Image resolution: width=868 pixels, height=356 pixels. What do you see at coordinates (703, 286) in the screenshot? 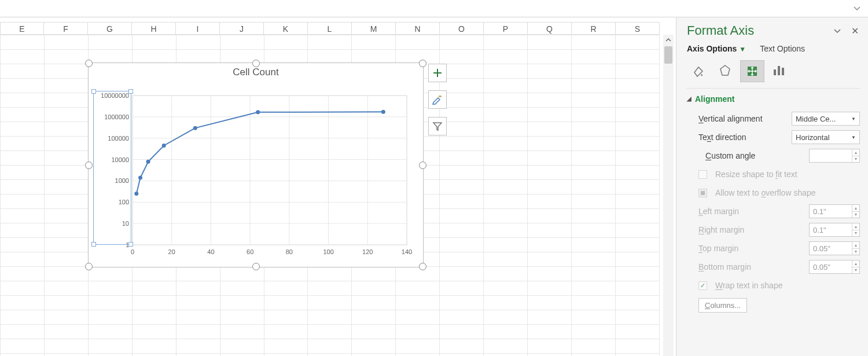
I see `wrap-text-checkbox` at bounding box center [703, 286].